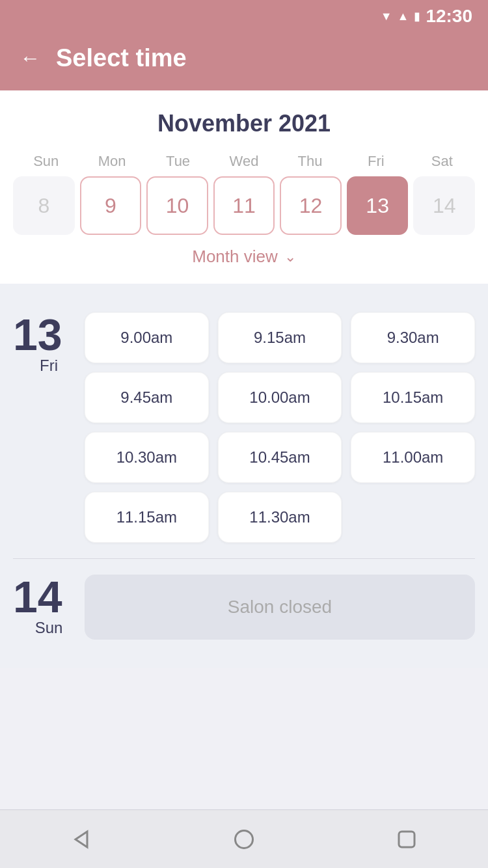  What do you see at coordinates (413, 398) in the screenshot?
I see `time-slot-1015am: 10.15am` at bounding box center [413, 398].